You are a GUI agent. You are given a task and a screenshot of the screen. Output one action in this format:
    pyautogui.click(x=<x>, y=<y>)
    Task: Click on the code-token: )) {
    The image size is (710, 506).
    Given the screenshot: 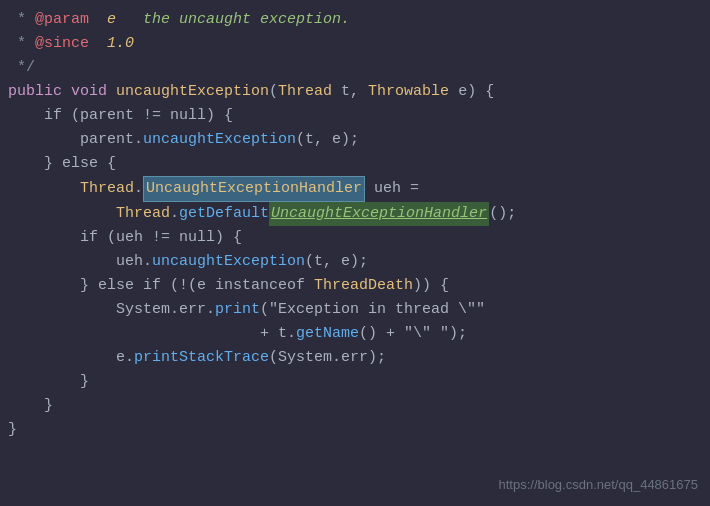 What is the action you would take?
    pyautogui.click(x=431, y=286)
    